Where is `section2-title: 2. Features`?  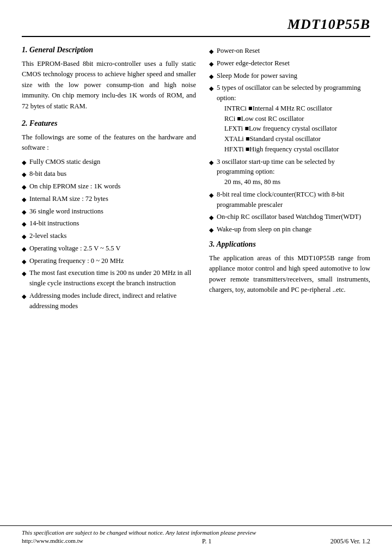
section2-title: 2. Features is located at coordinates (109, 124).